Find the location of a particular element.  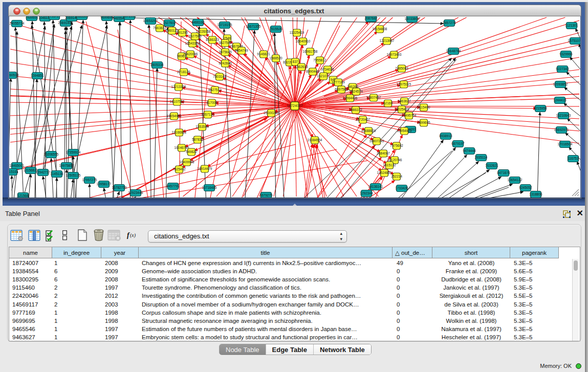

svg-text: 1594851 is located at coordinates (37, 76).